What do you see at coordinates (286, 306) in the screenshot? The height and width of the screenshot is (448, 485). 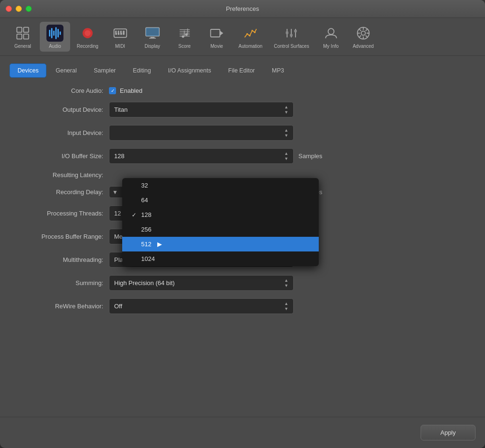 I see `rewire-behavior-arrows: ▲▼` at bounding box center [286, 306].